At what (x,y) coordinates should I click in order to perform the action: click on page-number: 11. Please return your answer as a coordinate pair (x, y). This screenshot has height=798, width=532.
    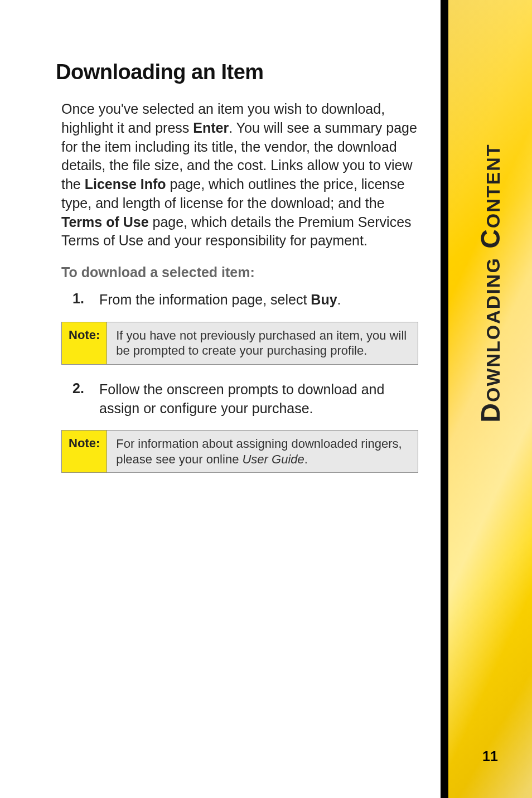
    Looking at the image, I should click on (490, 756).